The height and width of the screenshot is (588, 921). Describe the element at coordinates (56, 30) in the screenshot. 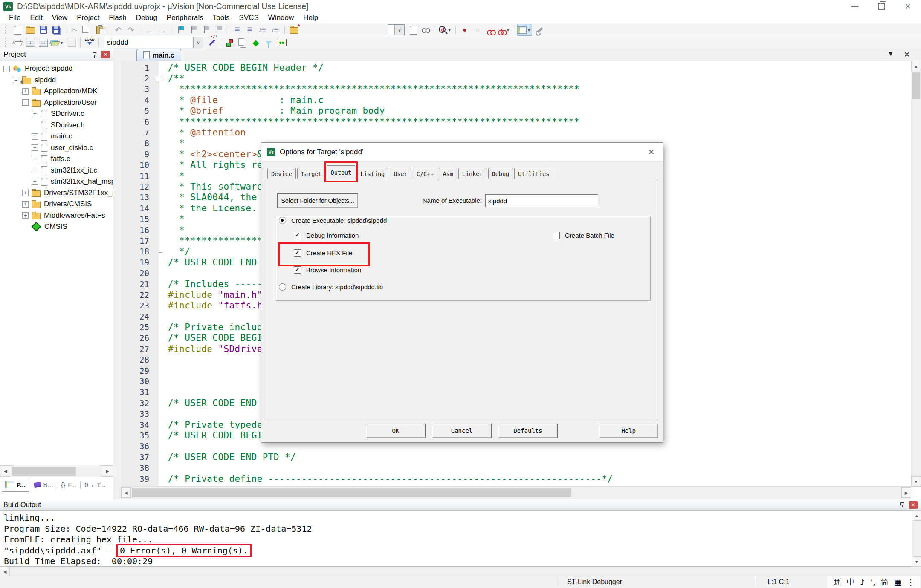

I see `save-all-icon` at that location.